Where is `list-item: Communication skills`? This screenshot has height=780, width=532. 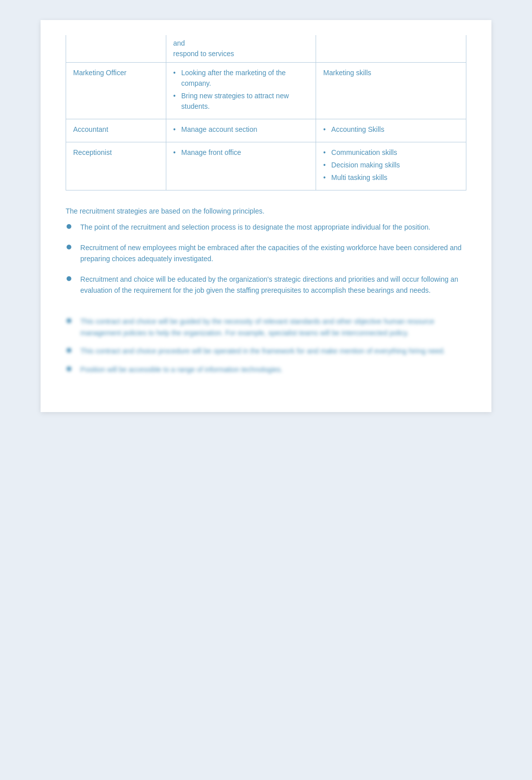
list-item: Communication skills is located at coordinates (391, 152).